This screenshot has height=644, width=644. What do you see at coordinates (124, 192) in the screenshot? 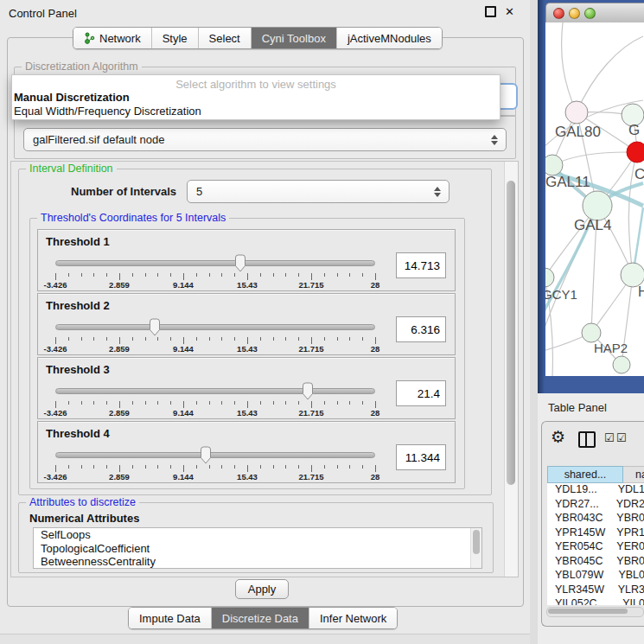
I see `number-of-intervals-label: Number of Intervals` at bounding box center [124, 192].